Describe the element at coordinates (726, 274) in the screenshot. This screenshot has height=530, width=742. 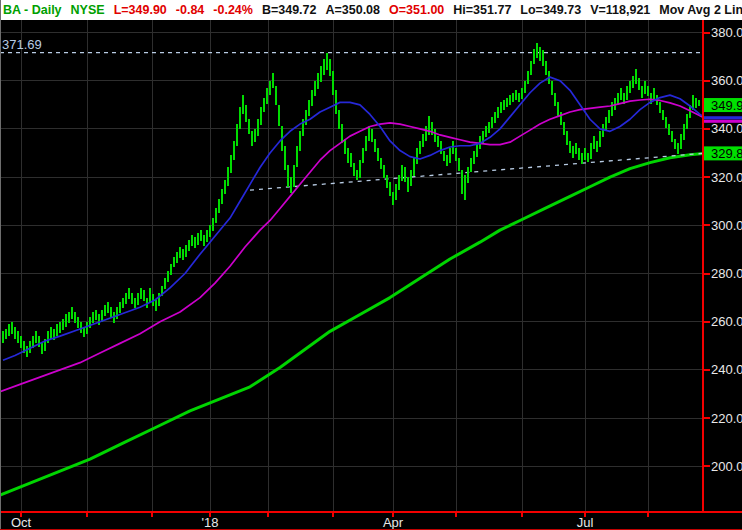
I see `price-tick-label: 280.00` at that location.